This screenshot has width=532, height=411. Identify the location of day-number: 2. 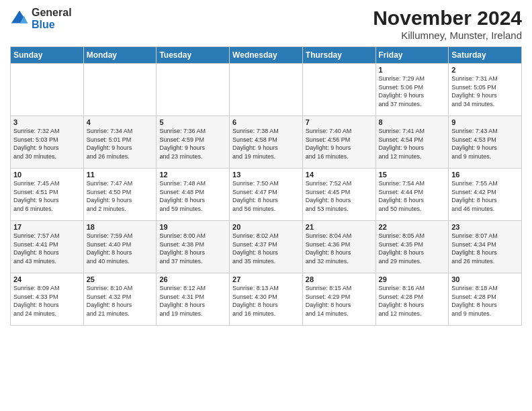
(485, 70).